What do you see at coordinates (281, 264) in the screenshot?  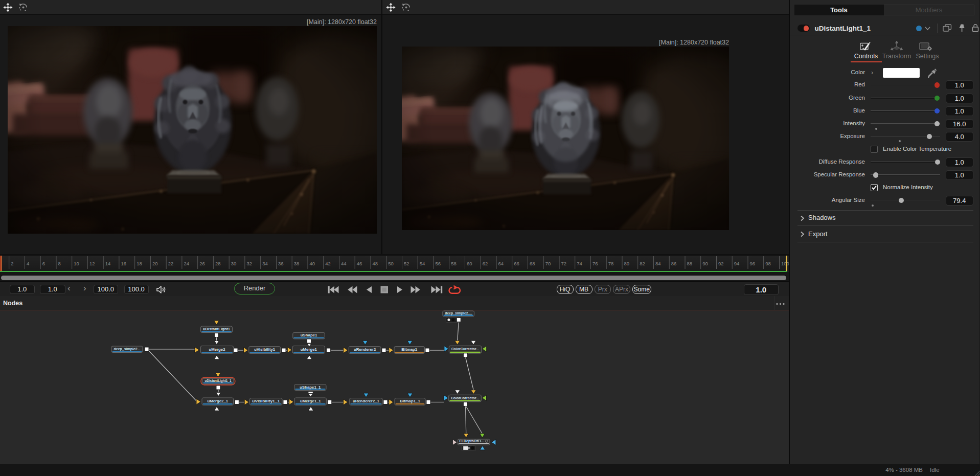 I see `svg-text: 36` at bounding box center [281, 264].